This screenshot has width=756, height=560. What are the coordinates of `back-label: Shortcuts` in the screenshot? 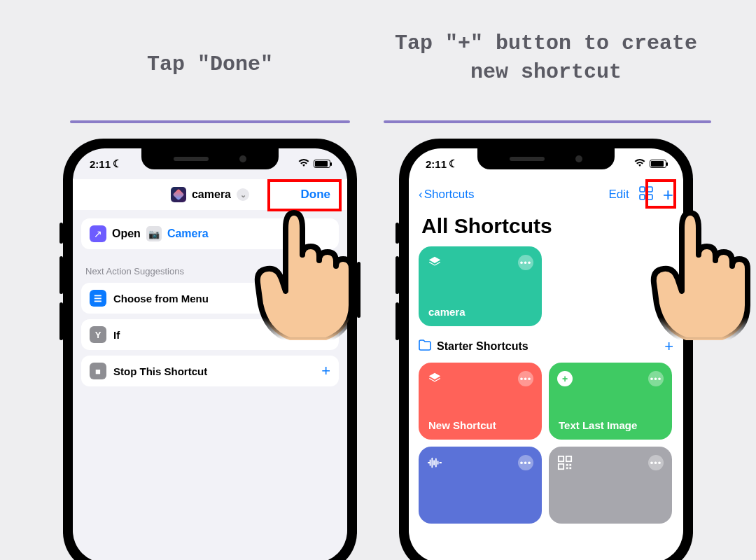 It's located at (449, 195).